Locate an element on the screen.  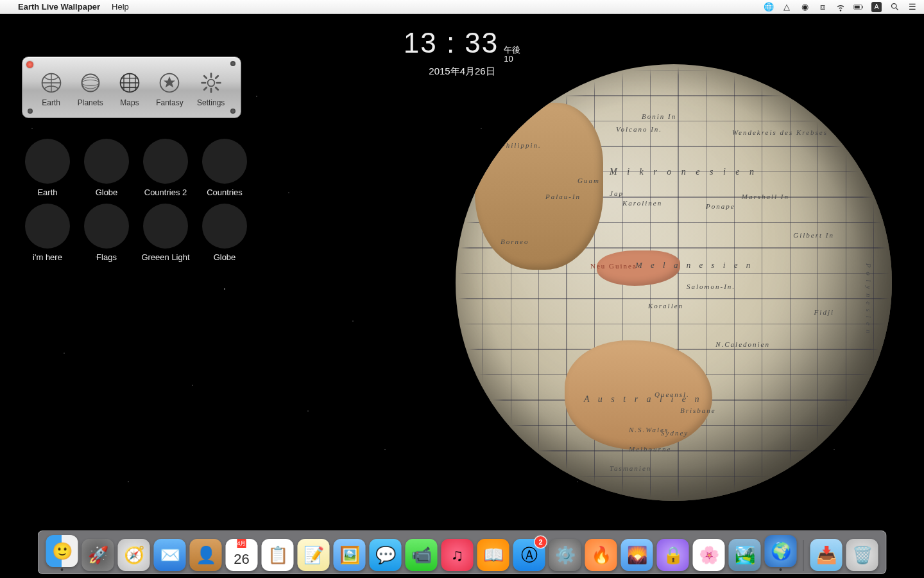
category-planets: Planets is located at coordinates (90, 89).